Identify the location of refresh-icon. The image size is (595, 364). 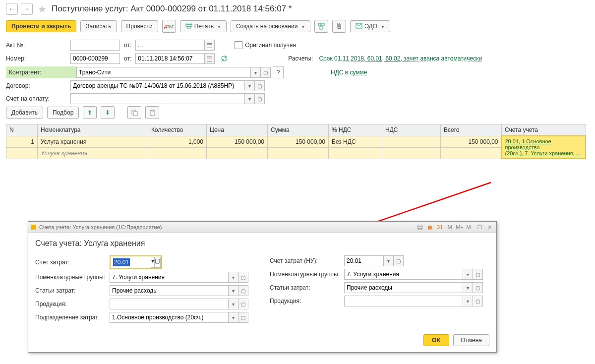
(224, 59).